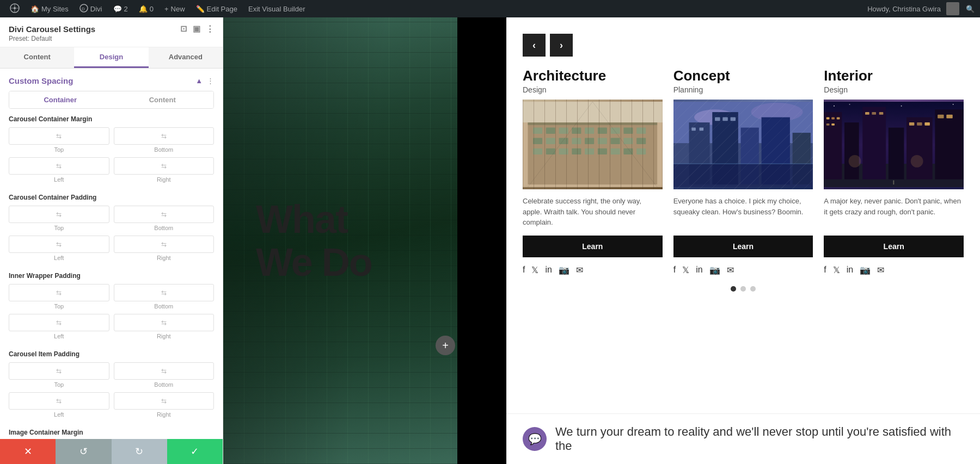 The width and height of the screenshot is (980, 464). What do you see at coordinates (139, 451) in the screenshot?
I see `redo-button: ↻` at bounding box center [139, 451].